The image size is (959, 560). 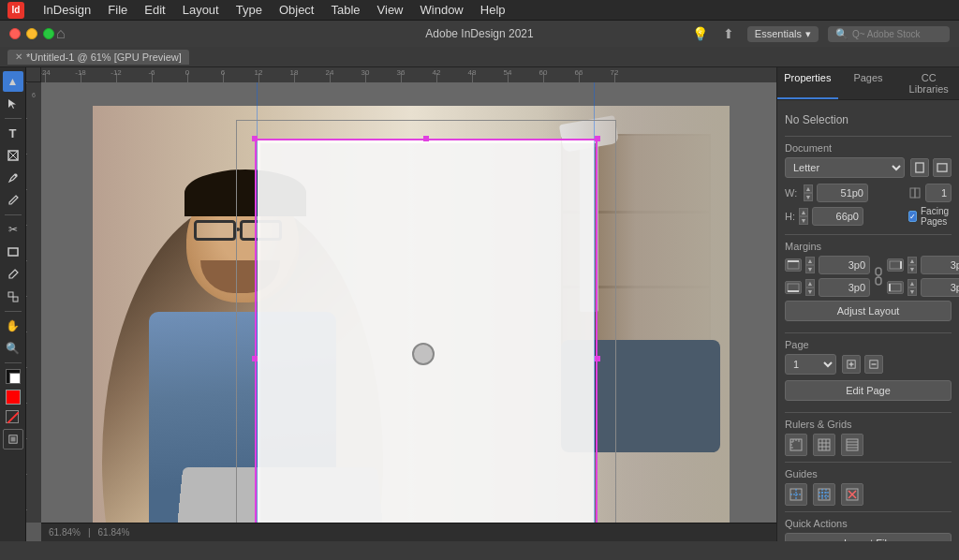 I want to click on tool-direct-select, so click(x=13, y=104).